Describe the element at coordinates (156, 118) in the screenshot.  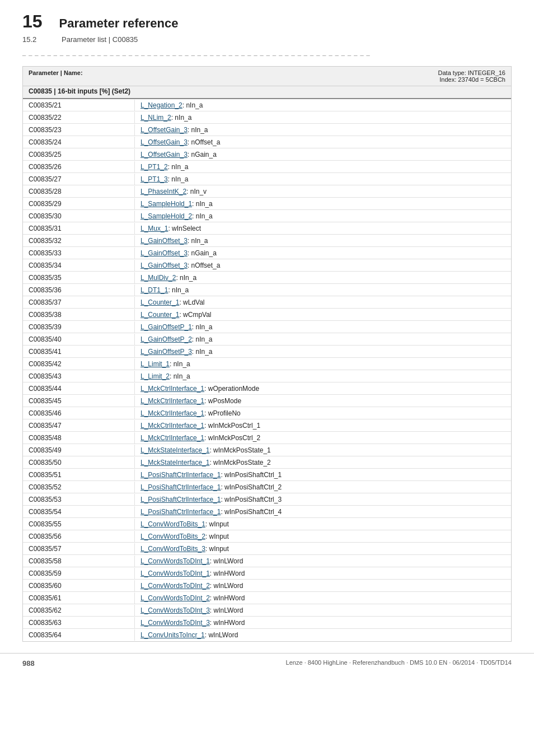
I see `param-link: L_NLim_2` at that location.